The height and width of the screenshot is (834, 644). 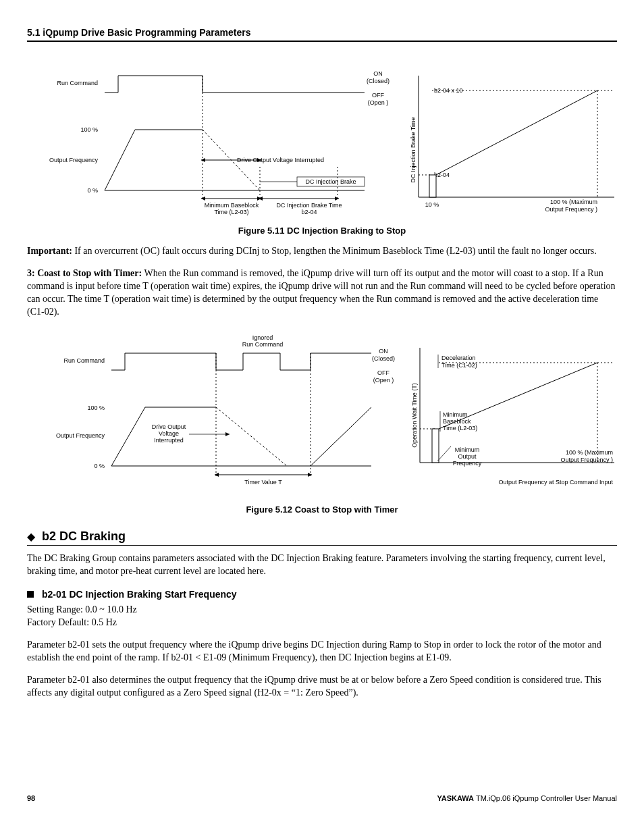 What do you see at coordinates (455, 415) in the screenshot?
I see `label-mbb1: Minimum` at bounding box center [455, 415].